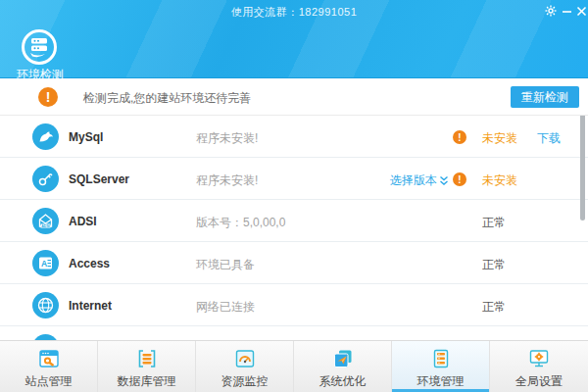 Image resolution: width=588 pixels, height=392 pixels. What do you see at coordinates (582, 169) in the screenshot?
I see `scrollbar-thumb` at bounding box center [582, 169].